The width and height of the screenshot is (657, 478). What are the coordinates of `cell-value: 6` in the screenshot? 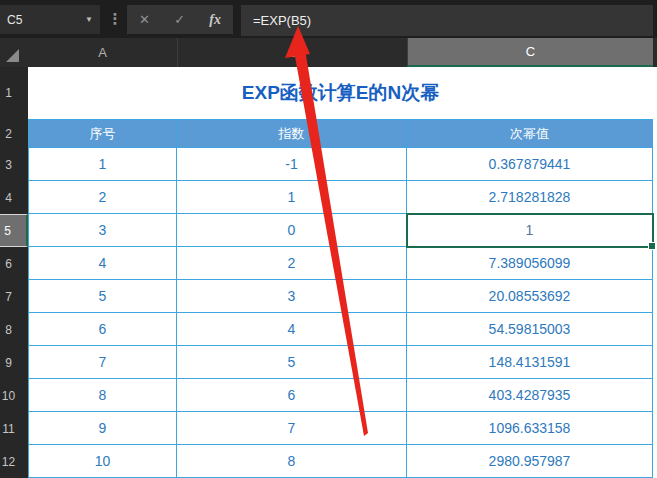 It's located at (103, 329).